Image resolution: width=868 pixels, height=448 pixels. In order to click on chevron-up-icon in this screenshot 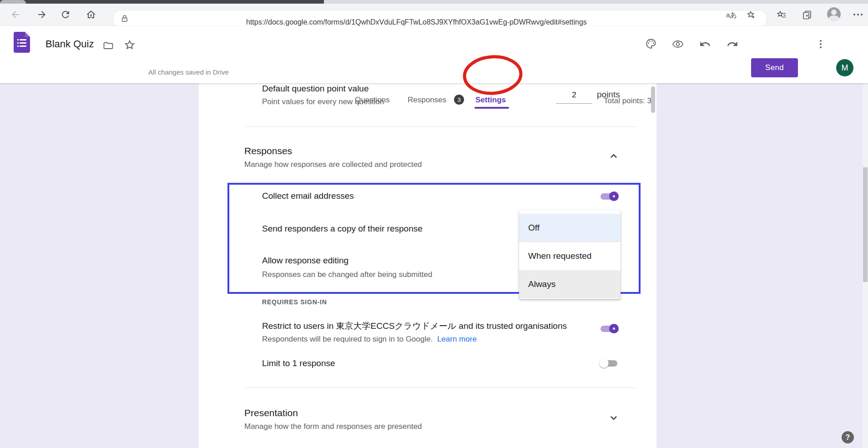, I will do `click(614, 156)`.